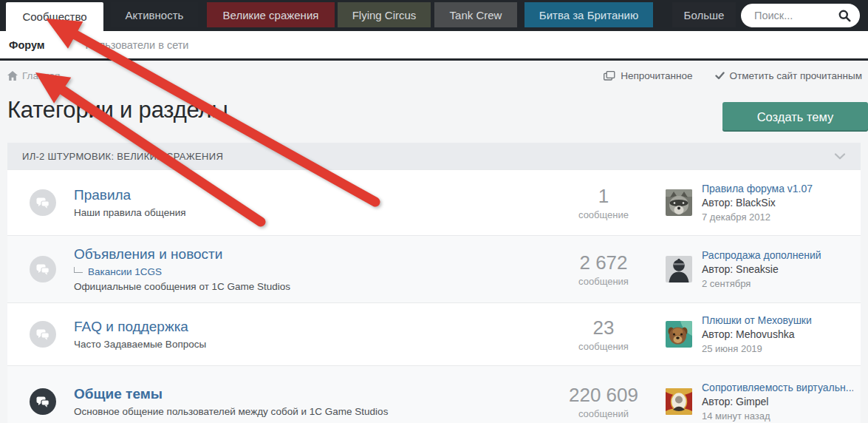 Image resolution: width=868 pixels, height=423 pixels. I want to click on last-post-date: 25 июня 2019, so click(777, 349).